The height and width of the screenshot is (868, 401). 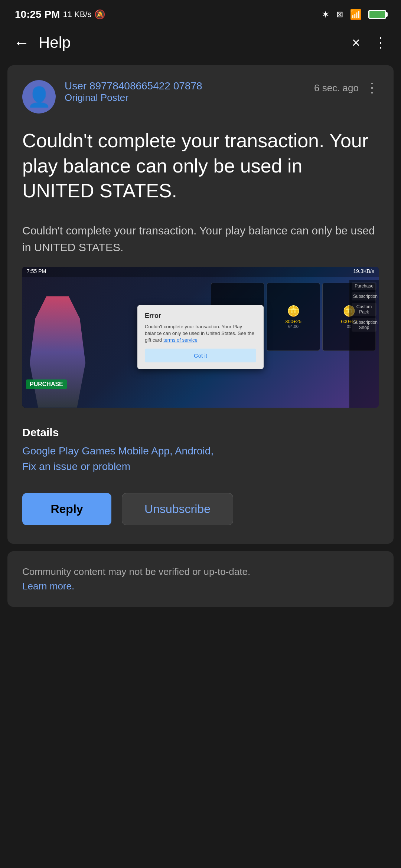 I want to click on post-more-button, so click(x=372, y=88).